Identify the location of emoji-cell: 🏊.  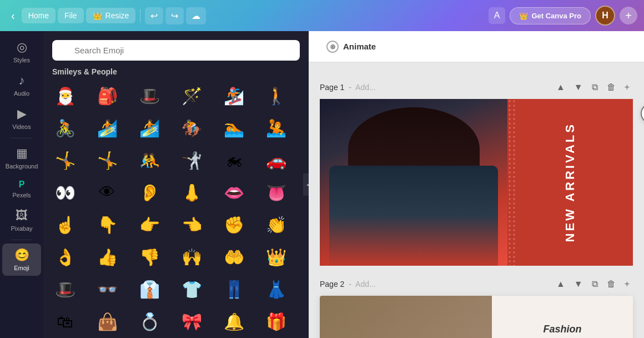
(234, 128).